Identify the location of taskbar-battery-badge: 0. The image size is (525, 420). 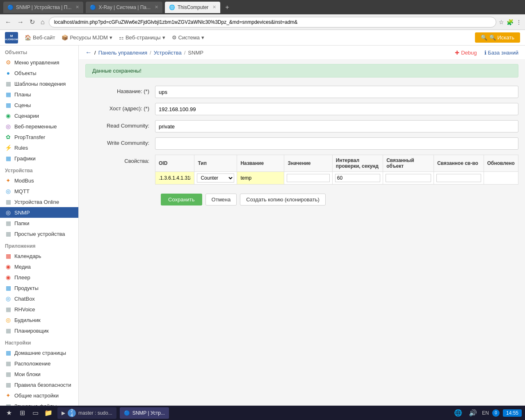
(496, 413).